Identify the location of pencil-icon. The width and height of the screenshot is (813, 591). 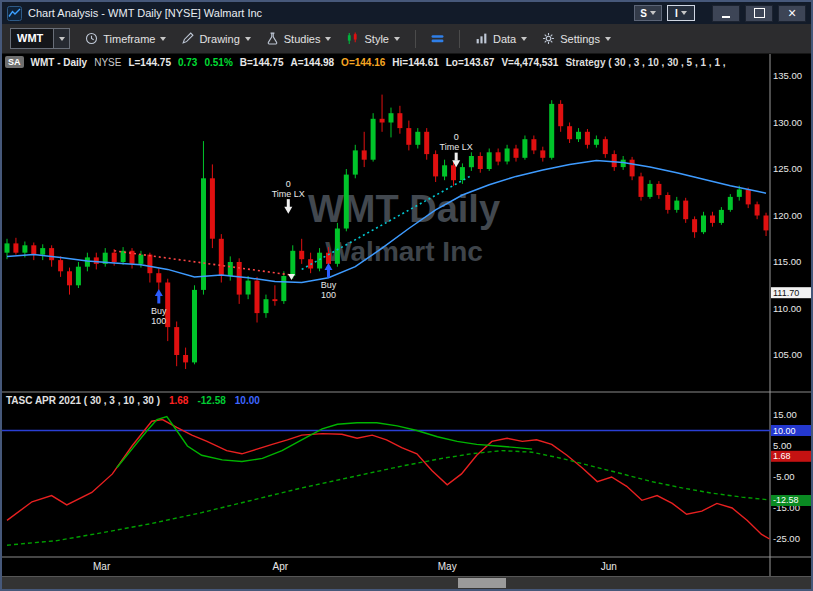
(188, 38).